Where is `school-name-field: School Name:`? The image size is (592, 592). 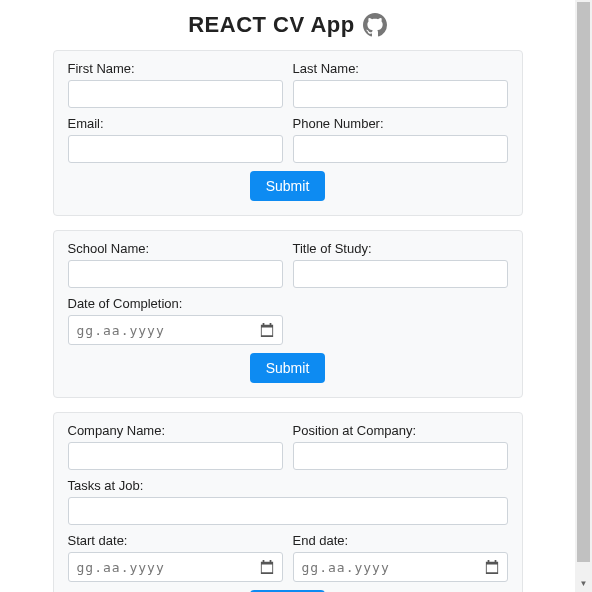 school-name-field: School Name: is located at coordinates (176, 264).